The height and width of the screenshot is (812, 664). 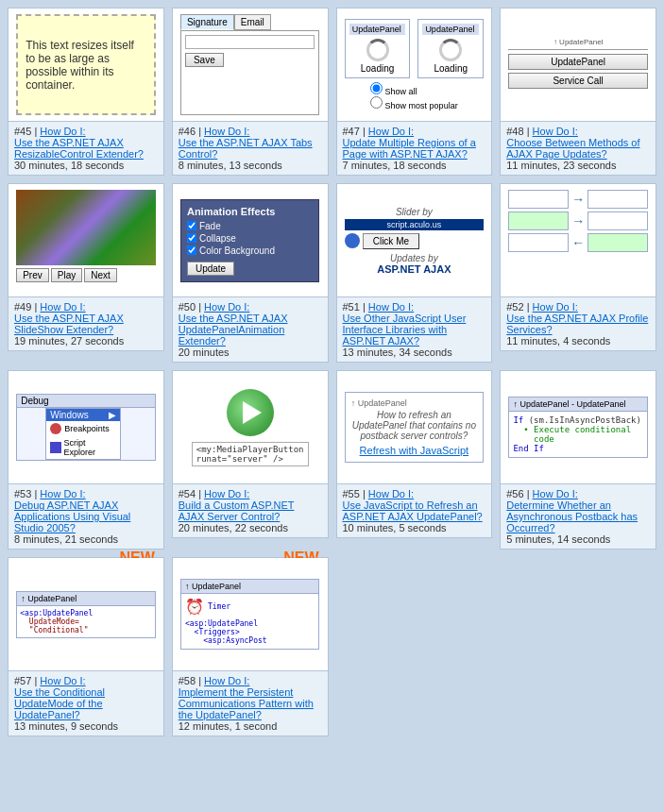 I want to click on flower-image, so click(x=85, y=228).